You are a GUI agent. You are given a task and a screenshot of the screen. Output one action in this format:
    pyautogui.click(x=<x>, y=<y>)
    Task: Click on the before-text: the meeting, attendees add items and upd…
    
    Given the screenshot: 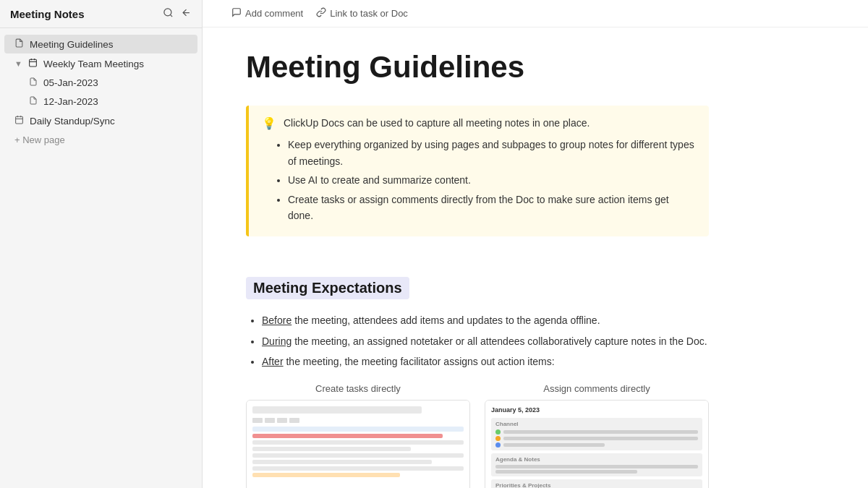 What is the action you would take?
    pyautogui.click(x=446, y=320)
    